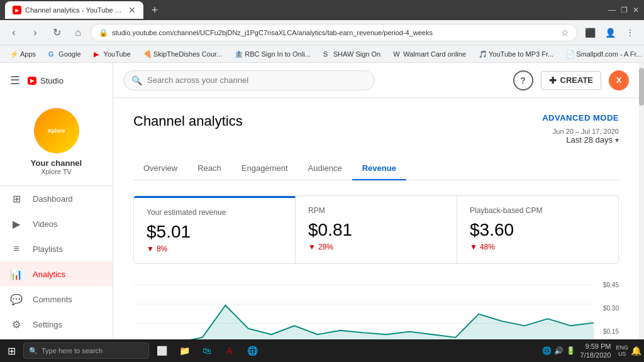 The height and width of the screenshot is (362, 644). What do you see at coordinates (97, 54) in the screenshot?
I see `youtube-favicon: ▶` at bounding box center [97, 54].